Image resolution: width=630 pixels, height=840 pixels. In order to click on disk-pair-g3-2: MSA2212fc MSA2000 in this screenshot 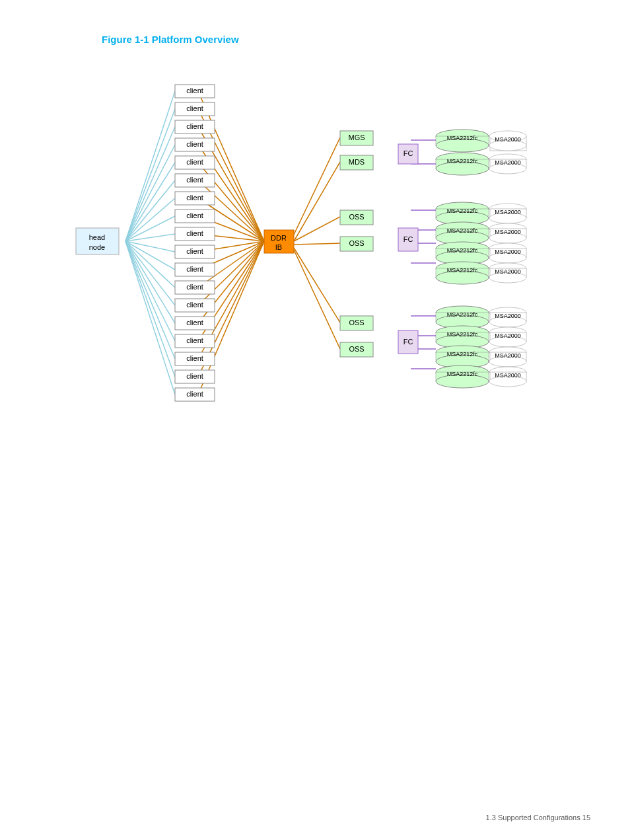, I will do `click(481, 337)`.